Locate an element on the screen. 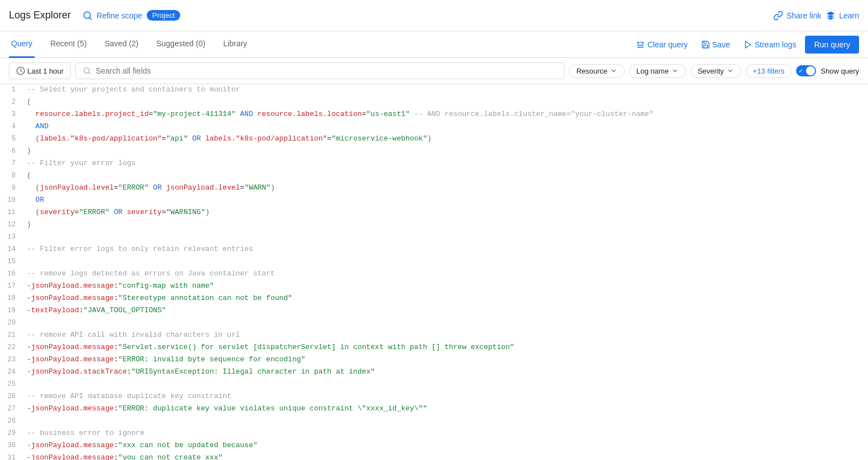 The height and width of the screenshot is (460, 868). line-number: 21 is located at coordinates (11, 335).